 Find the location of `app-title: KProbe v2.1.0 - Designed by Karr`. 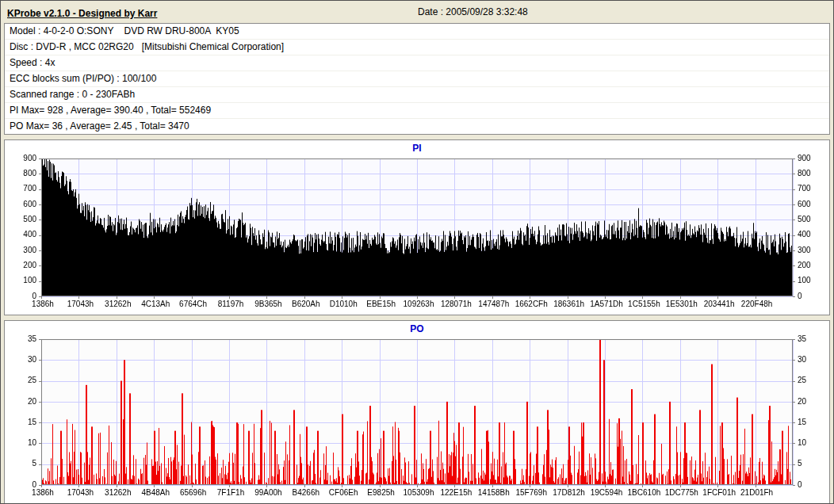

app-title: KProbe v2.1.0 - Designed by Karr is located at coordinates (82, 13).